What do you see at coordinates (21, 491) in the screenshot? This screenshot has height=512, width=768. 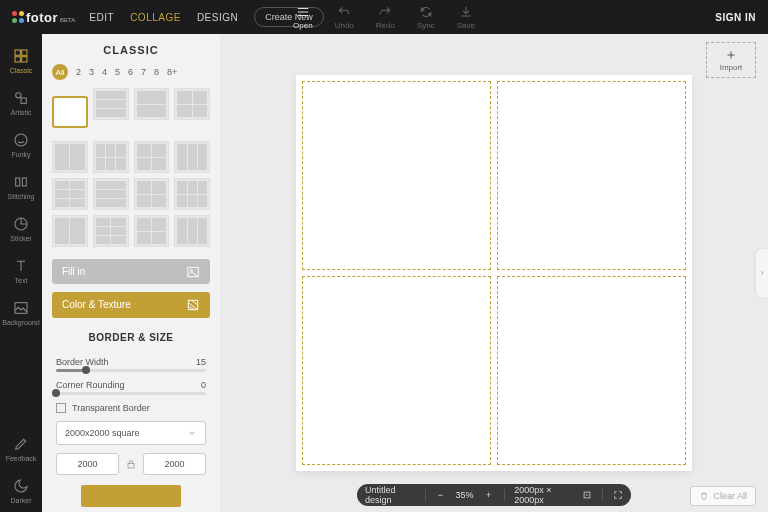 I see `rail-darker: Darker` at bounding box center [21, 491].